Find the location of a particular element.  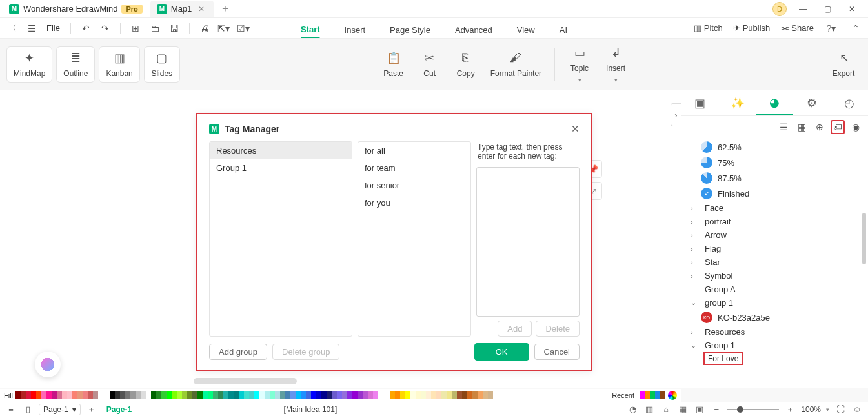

outline-button: ≣Outline is located at coordinates (76, 64).